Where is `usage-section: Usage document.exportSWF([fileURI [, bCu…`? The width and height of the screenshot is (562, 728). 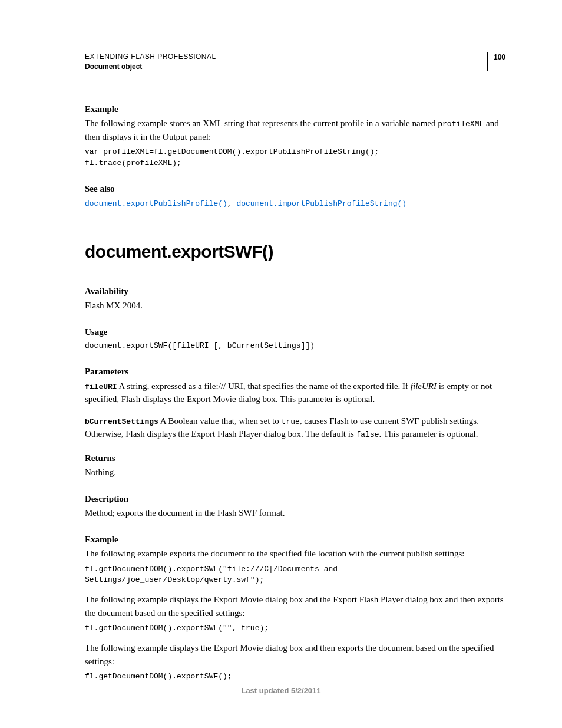
usage-section: Usage document.exportSWF([fileURI [, bCu… is located at coordinates (295, 338).